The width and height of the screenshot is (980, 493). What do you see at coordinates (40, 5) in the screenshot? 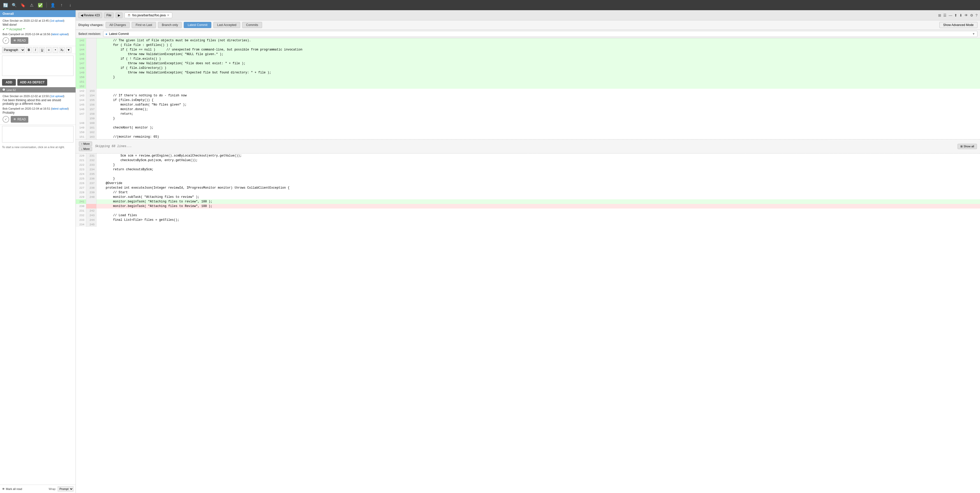
I see `toolbar-check-icon: ✅` at bounding box center [40, 5].